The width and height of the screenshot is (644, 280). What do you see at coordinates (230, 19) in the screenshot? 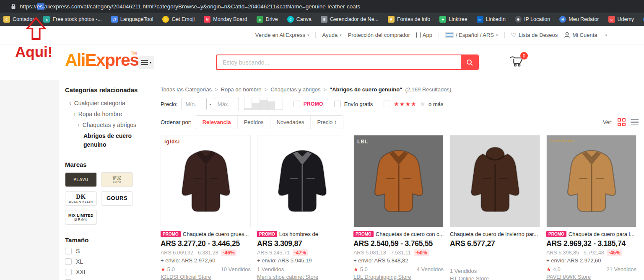
I see `bookmark-label: Monday Board` at bounding box center [230, 19].